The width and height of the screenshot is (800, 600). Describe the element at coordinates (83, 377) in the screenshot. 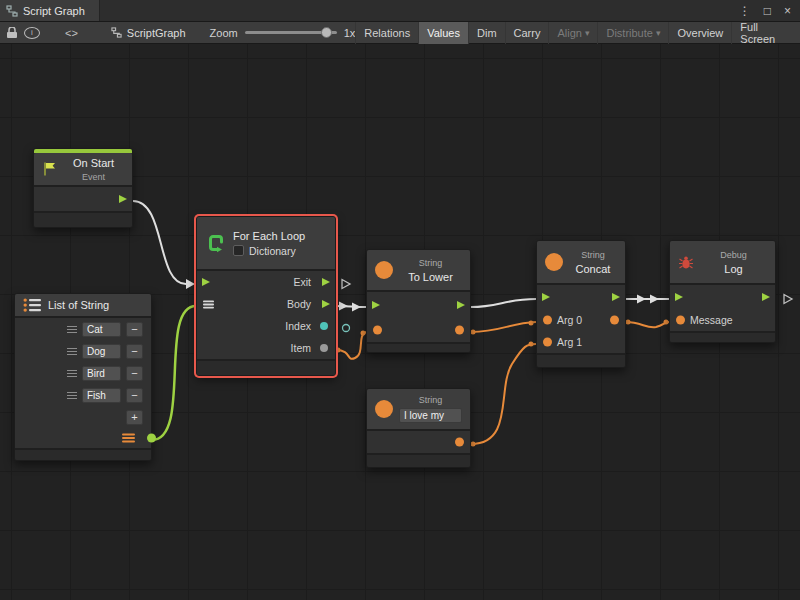

I see `node-list-of-string: List of String − − − −` at that location.